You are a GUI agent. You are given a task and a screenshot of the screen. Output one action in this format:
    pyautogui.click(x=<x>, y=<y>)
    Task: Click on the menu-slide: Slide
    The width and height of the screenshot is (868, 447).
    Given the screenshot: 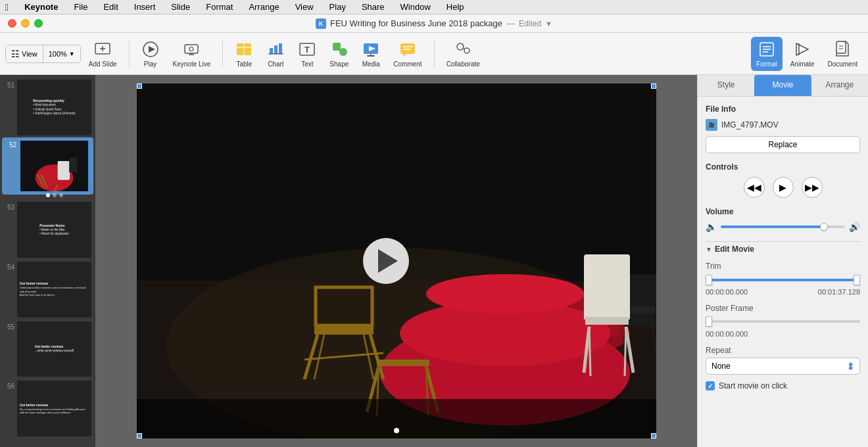 What is the action you would take?
    pyautogui.click(x=180, y=7)
    